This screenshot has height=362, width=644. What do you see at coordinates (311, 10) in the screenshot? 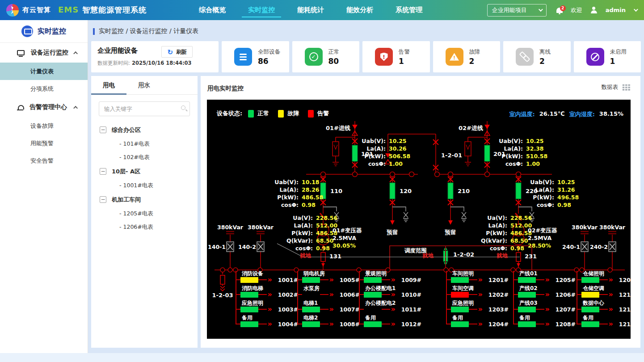
I see `main-nav: 综合概览 实时监控 能耗统计 能效分析 系统管理` at bounding box center [311, 10].